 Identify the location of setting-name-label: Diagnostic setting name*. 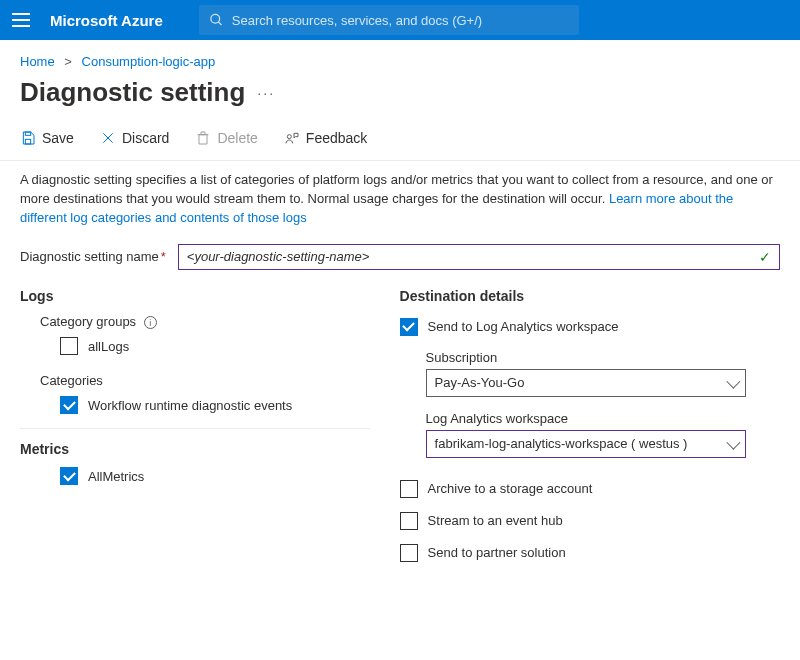
(93, 256).